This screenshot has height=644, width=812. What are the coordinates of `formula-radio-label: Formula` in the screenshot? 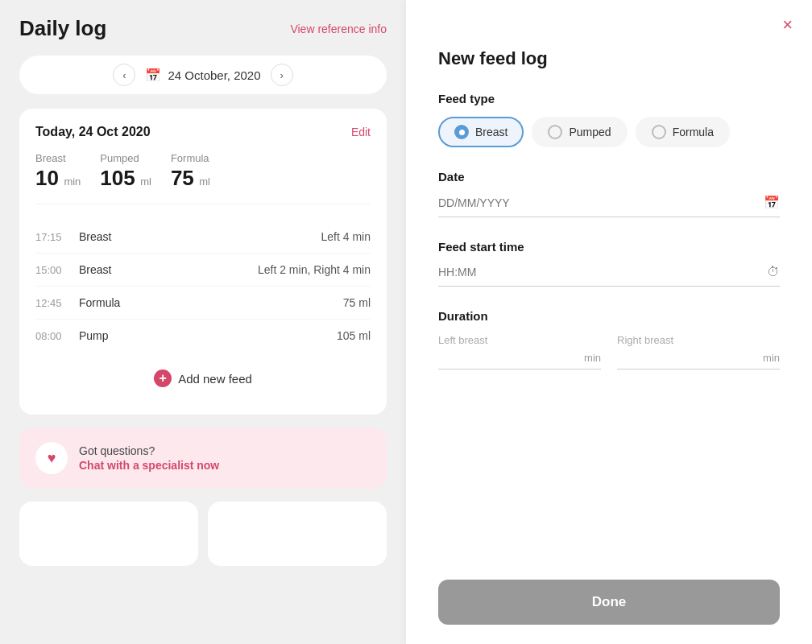 It's located at (693, 132).